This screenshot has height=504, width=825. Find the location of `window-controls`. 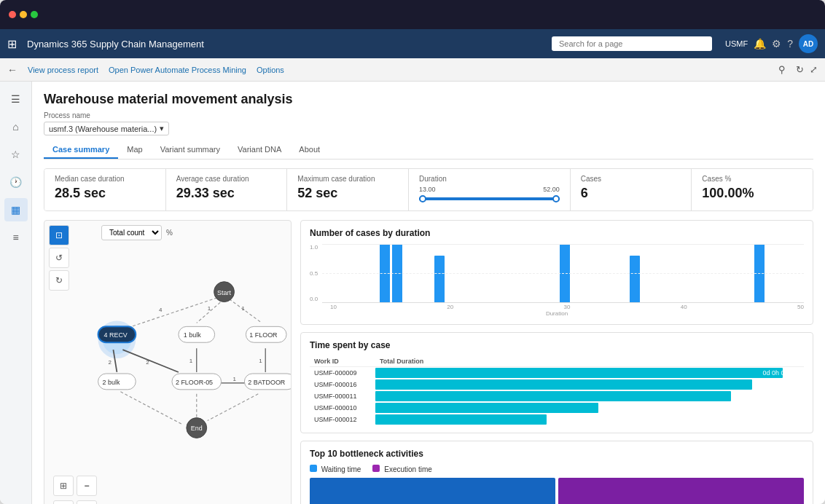

window-controls is located at coordinates (23, 15).